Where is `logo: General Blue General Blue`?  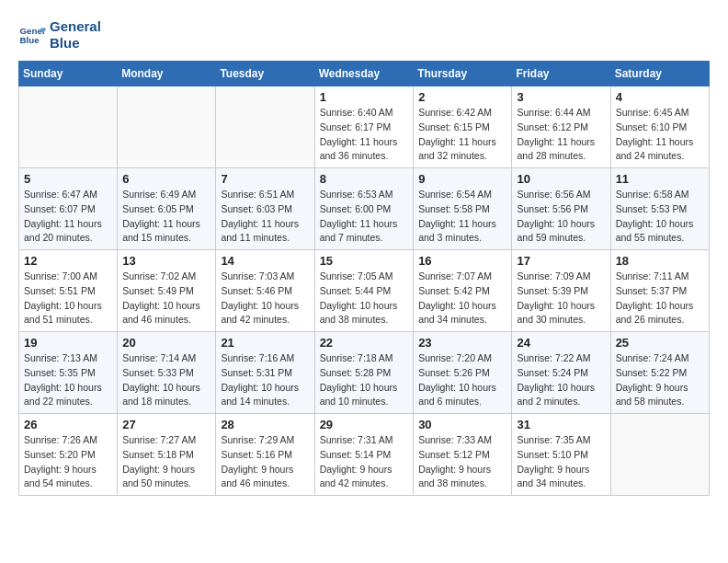 logo: General Blue General Blue is located at coordinates (60, 35).